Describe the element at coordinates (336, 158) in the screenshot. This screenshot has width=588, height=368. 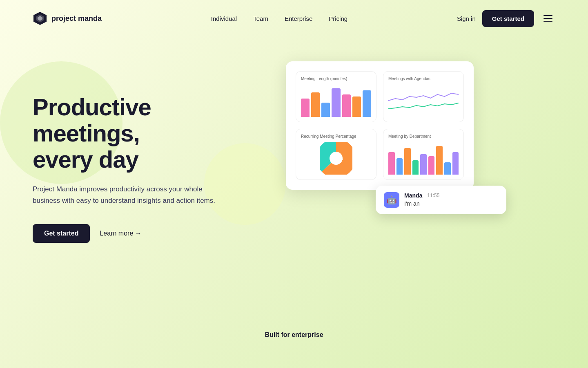
I see `recurring-pie-area: 63% 37%` at that location.